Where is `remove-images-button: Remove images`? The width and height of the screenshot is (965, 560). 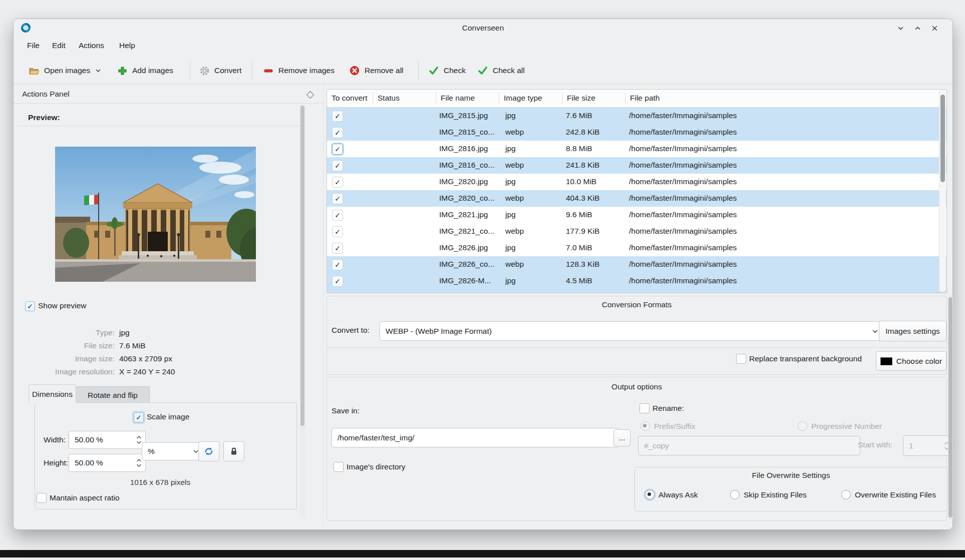
remove-images-button: Remove images is located at coordinates (298, 71).